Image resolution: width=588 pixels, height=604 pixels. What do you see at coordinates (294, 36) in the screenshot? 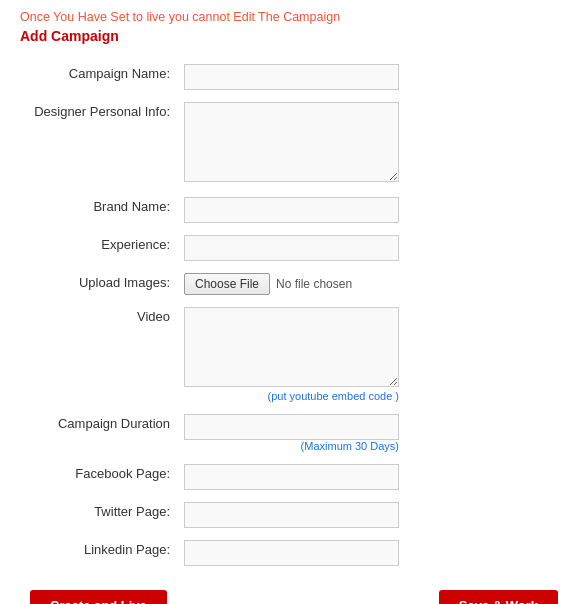
I see `page-title: Add Campaign` at bounding box center [294, 36].